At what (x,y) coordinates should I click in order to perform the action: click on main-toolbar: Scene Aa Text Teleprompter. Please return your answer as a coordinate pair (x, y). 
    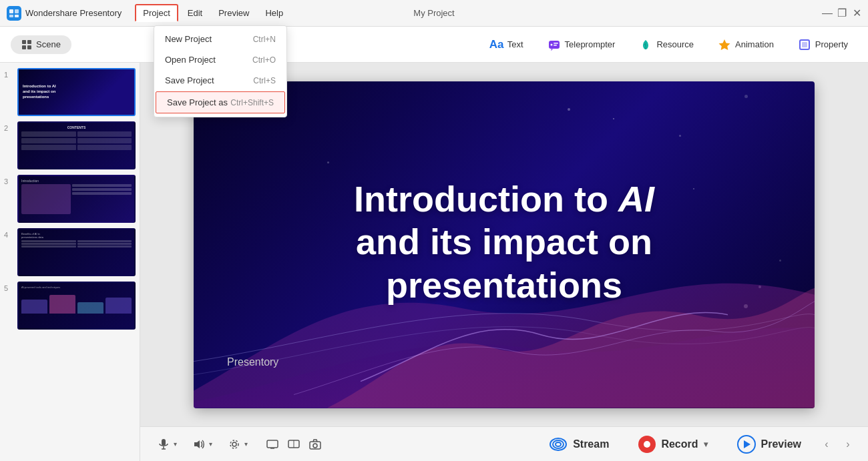
    Looking at the image, I should click on (434, 45).